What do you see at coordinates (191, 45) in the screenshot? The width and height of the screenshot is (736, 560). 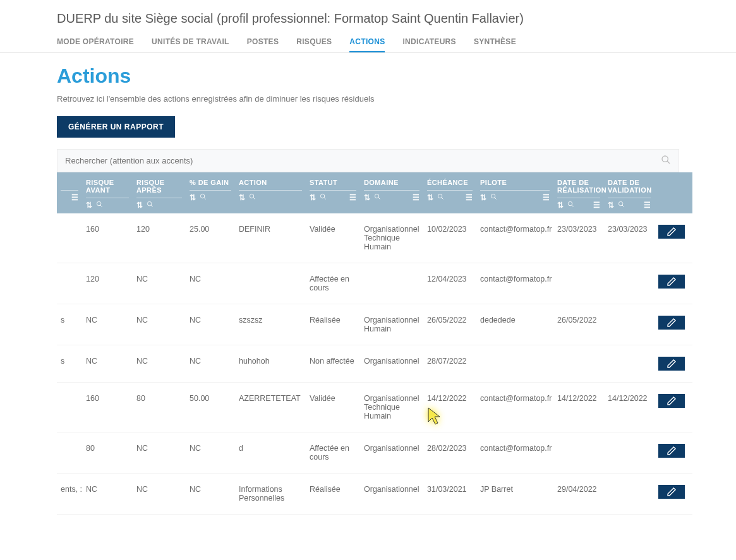 I see `tab-unités-de-travail: UNITÉS DE TRAVAIL` at bounding box center [191, 45].